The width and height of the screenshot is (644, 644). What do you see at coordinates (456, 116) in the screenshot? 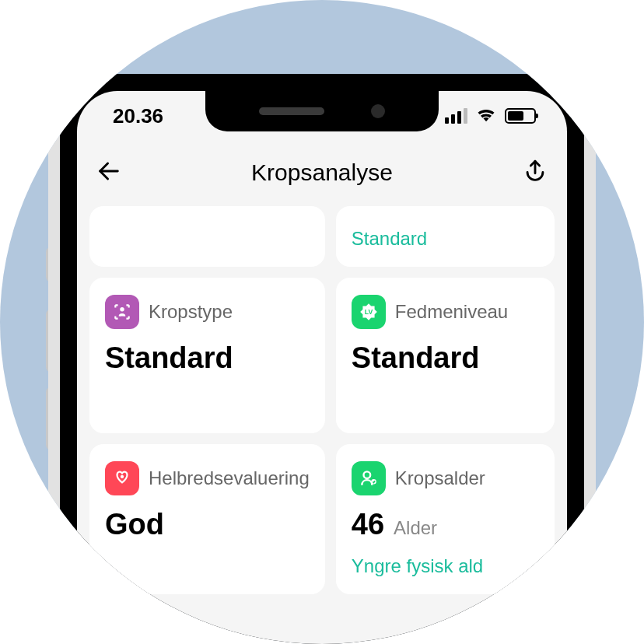
I see `cellular-signal-icon` at bounding box center [456, 116].